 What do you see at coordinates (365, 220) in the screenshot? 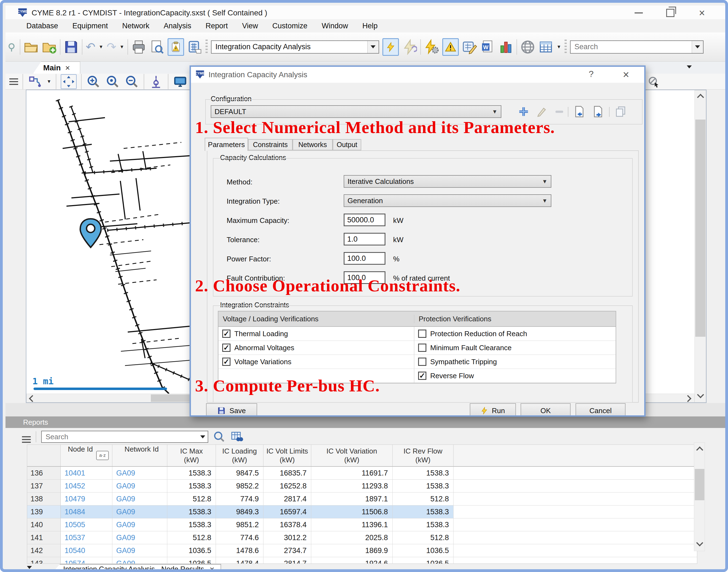
I see `maximum-capacity-input` at bounding box center [365, 220].